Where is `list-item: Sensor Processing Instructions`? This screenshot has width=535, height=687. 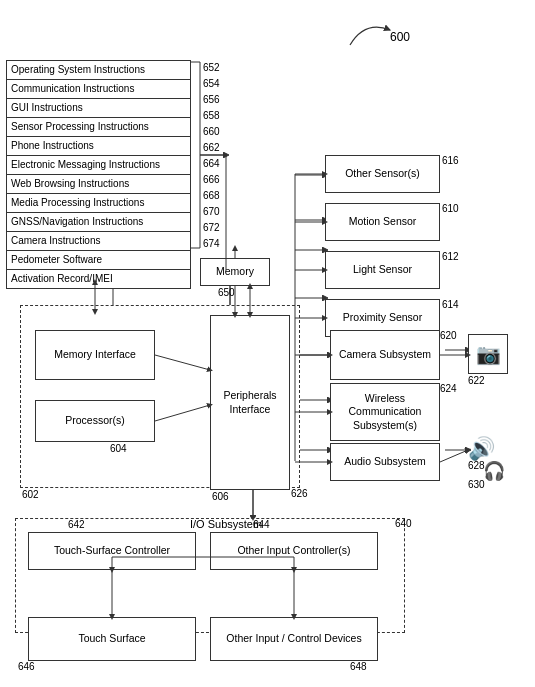 list-item: Sensor Processing Instructions is located at coordinates (98, 127).